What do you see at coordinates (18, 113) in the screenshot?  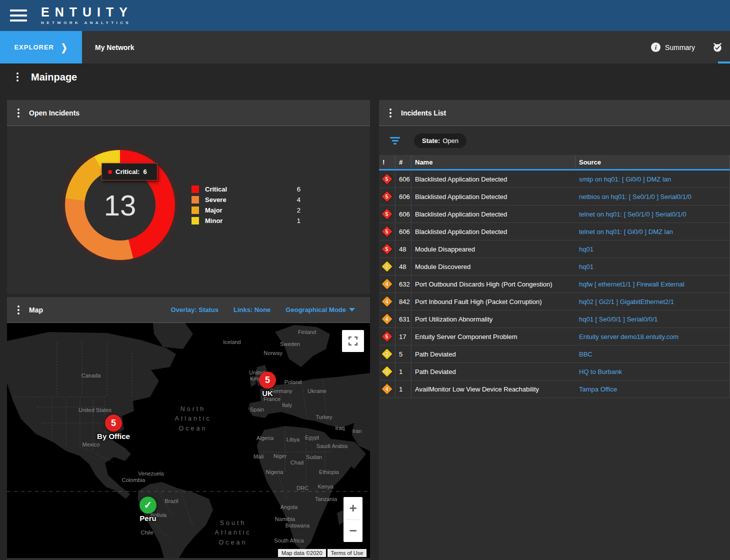 I see `open-incidents-menu-icon` at bounding box center [18, 113].